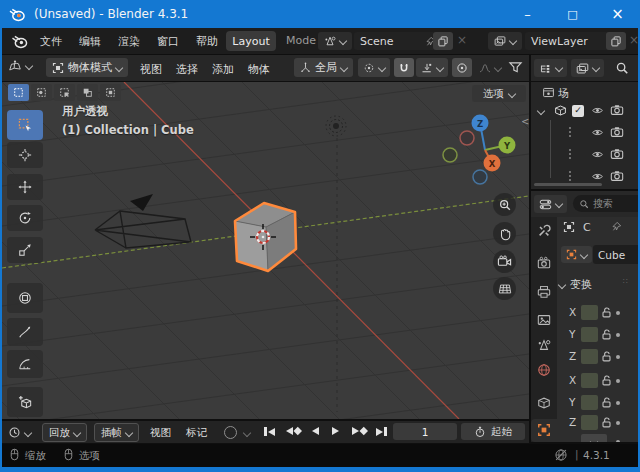 This screenshot has height=472, width=640. I want to click on scene-new-button, so click(443, 41).